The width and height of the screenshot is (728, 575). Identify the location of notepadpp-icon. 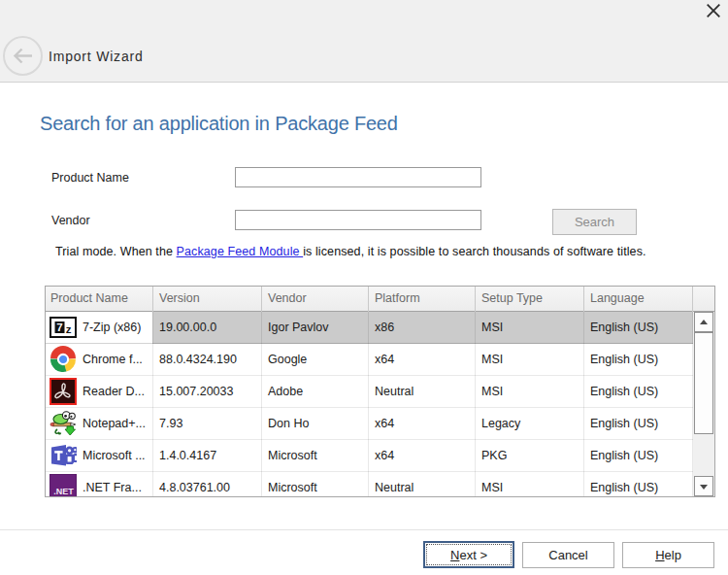
(63, 423).